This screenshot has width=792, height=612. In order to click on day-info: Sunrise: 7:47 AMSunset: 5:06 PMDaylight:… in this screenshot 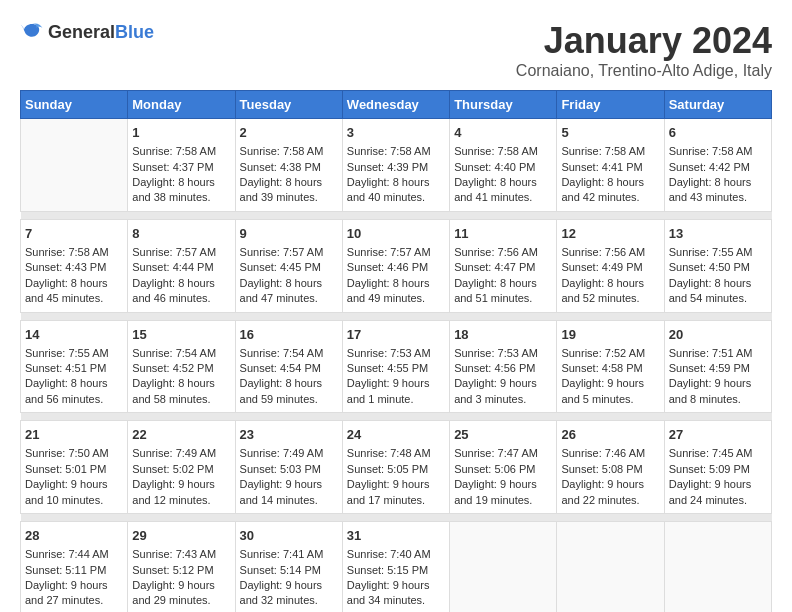, I will do `click(496, 476)`.